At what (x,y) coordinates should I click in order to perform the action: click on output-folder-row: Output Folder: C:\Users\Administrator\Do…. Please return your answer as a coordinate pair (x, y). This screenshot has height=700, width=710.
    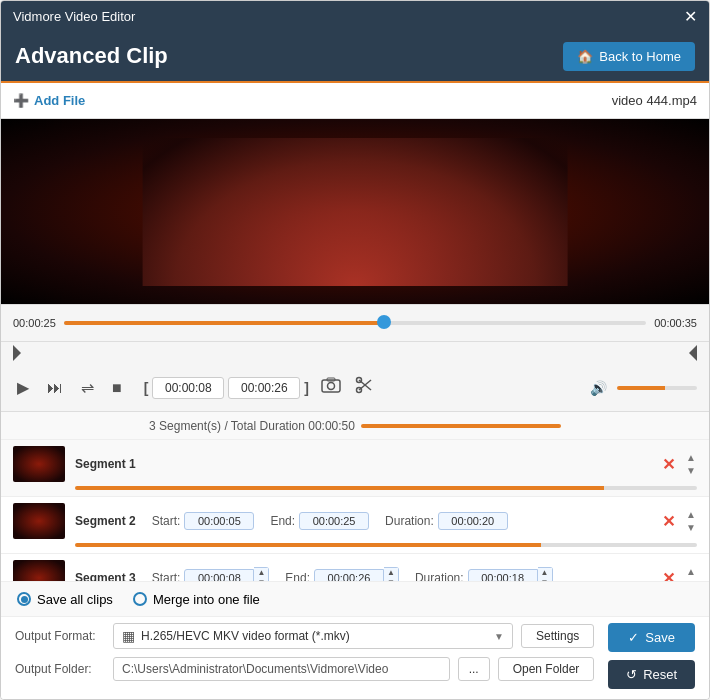
    Looking at the image, I should click on (304, 669).